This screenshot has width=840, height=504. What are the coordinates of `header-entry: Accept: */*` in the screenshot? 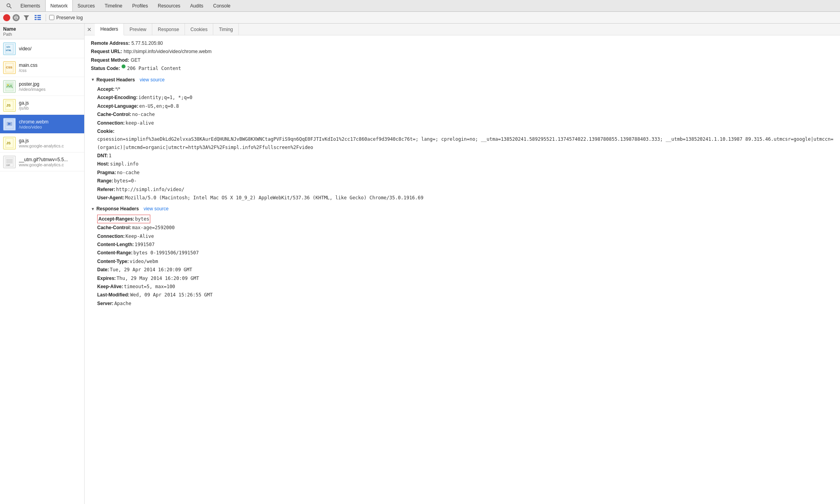 It's located at (465, 89).